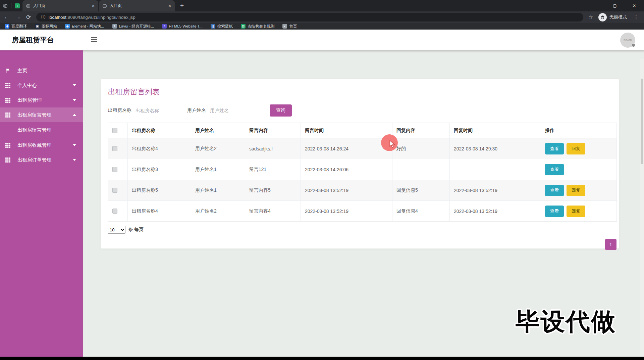  What do you see at coordinates (115, 130) in the screenshot?
I see `select-all-checkbox` at bounding box center [115, 130].